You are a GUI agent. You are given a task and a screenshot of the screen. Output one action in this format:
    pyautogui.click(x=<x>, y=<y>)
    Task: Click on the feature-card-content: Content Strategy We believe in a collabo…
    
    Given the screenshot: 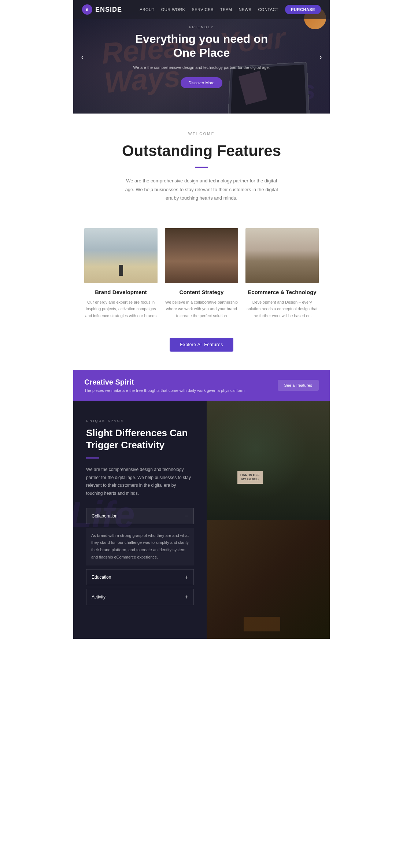 What is the action you would take?
    pyautogui.click(x=202, y=274)
    